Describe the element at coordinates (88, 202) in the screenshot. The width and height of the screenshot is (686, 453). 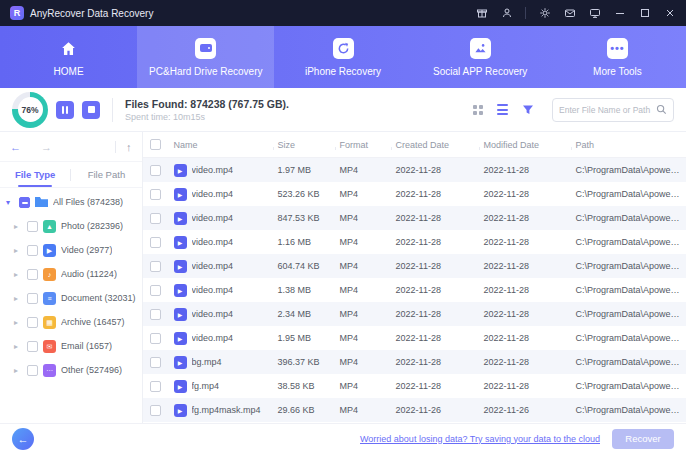
I see `sidebar-item-label: All Files (874238)` at that location.